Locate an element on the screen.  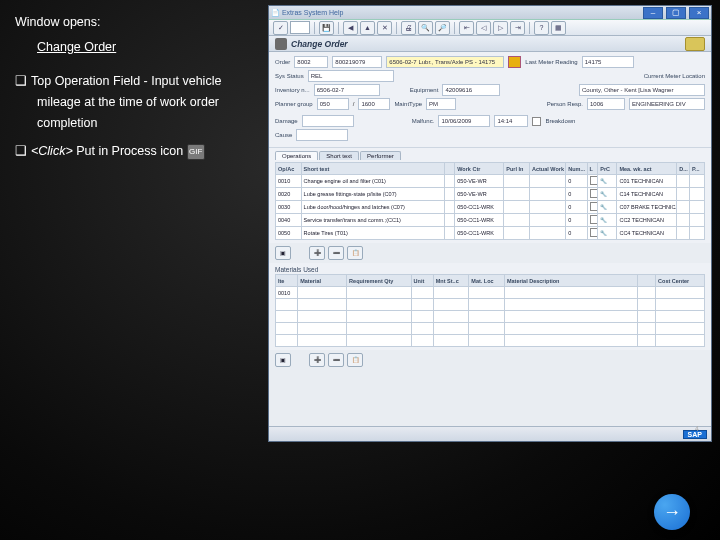
ops-col-header: L is located at coordinates (592, 169).